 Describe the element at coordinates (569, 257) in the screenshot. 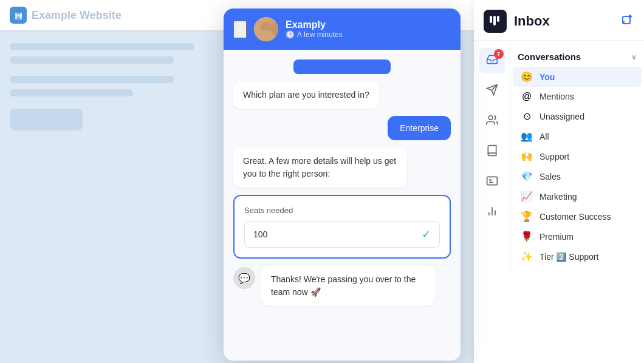

I see `tier2-label: Tier 2️⃣ Support` at that location.